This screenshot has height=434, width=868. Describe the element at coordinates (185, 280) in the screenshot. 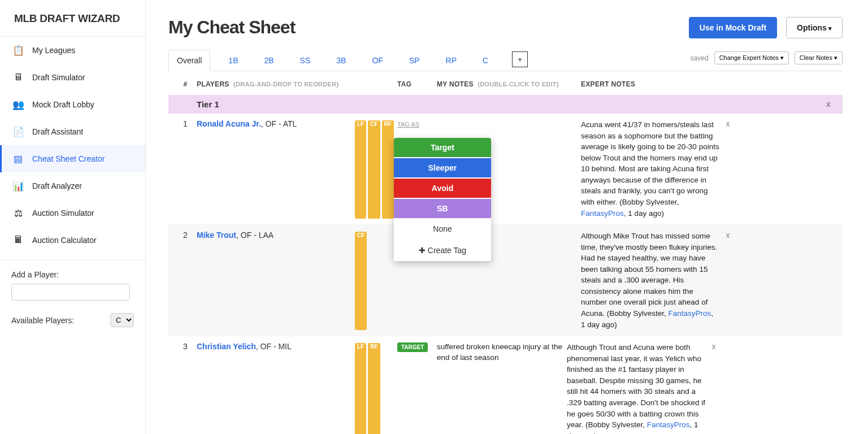

I see `row-number: 2` at that location.